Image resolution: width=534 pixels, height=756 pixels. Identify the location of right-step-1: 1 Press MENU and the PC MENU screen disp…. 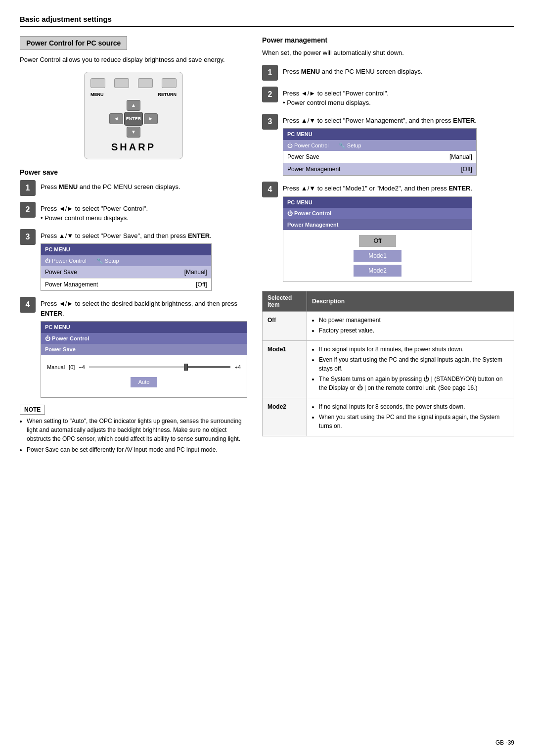
(388, 73).